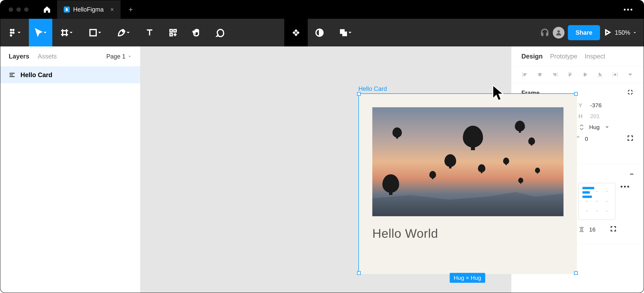  Describe the element at coordinates (47, 9) in the screenshot. I see `home-icon` at that location.